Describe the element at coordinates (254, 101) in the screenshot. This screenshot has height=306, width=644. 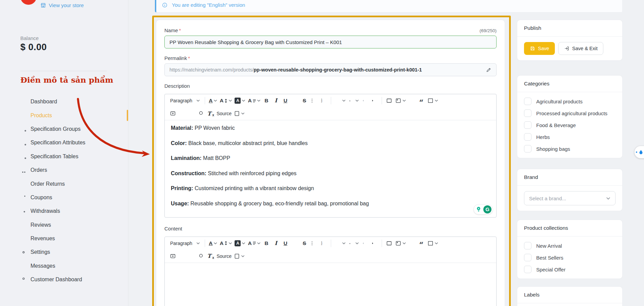
I see `description-font-family-button: A` at that location.